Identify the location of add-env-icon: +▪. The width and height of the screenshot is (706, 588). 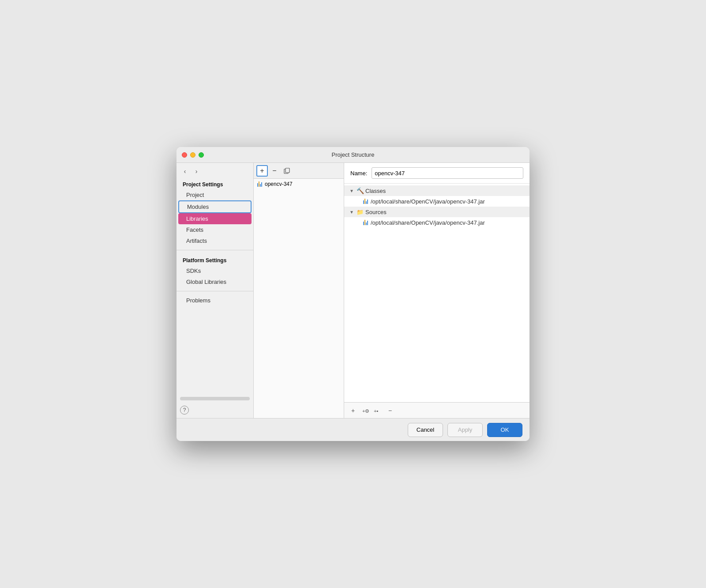
(378, 411).